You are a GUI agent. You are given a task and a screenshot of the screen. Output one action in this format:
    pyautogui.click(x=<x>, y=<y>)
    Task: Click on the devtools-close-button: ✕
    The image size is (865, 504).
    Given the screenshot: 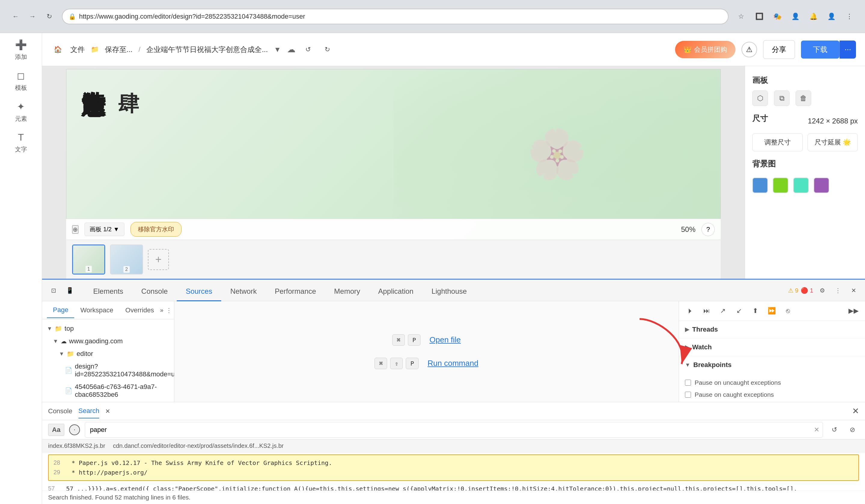 What is the action you would take?
    pyautogui.click(x=853, y=290)
    